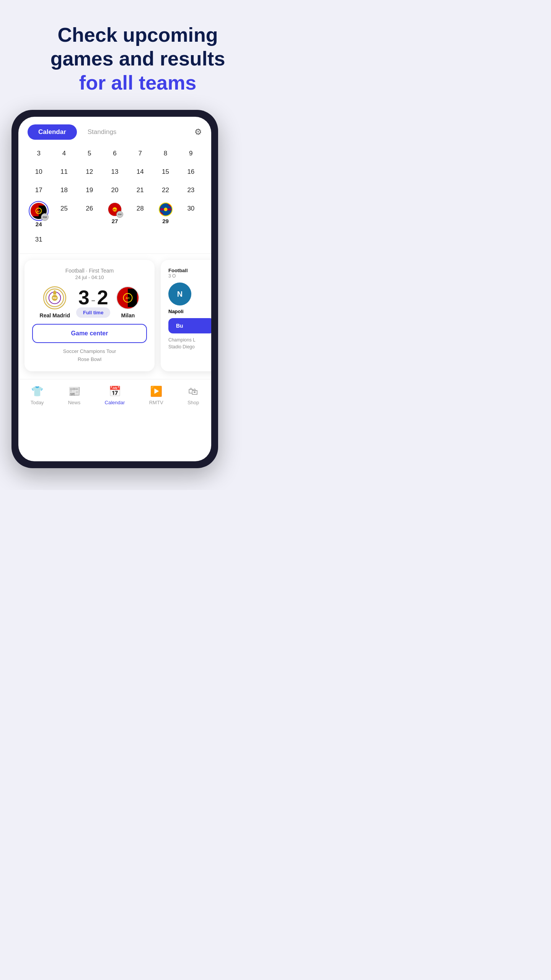 The width and height of the screenshot is (551, 980). I want to click on cal-day-15: 15, so click(165, 172).